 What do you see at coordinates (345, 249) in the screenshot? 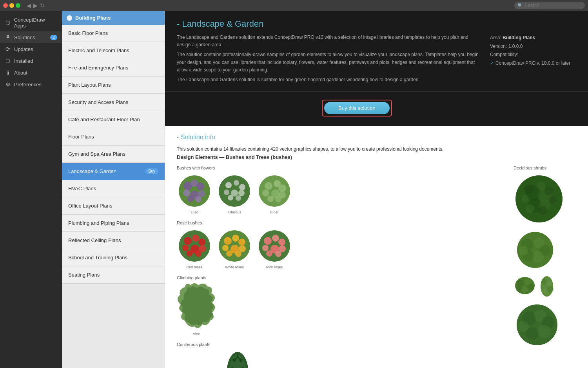
I see `rose-bushes-row: Red roses` at bounding box center [345, 249].